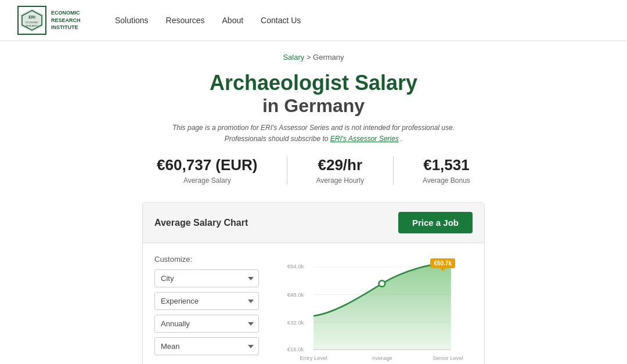 The height and width of the screenshot is (364, 627). What do you see at coordinates (314, 128) in the screenshot?
I see `promo-line1: This page is a promotion for ERI's Asses…` at bounding box center [314, 128].